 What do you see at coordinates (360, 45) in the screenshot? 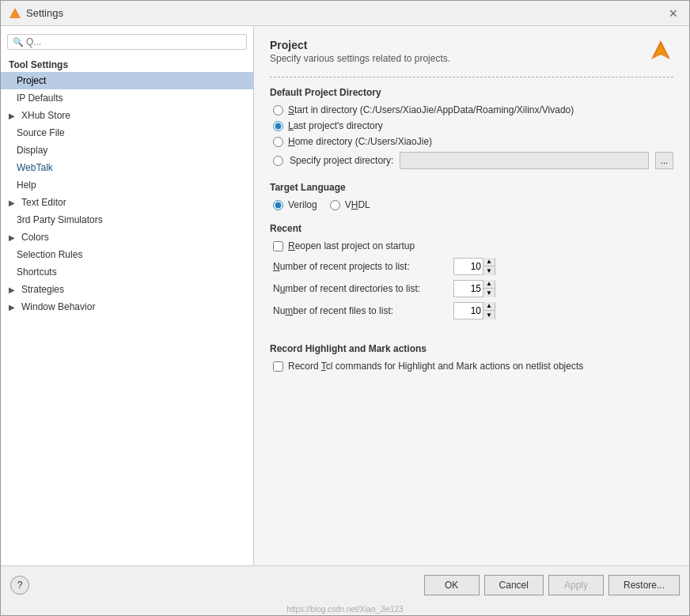
I see `panel-title: Project` at bounding box center [360, 45].